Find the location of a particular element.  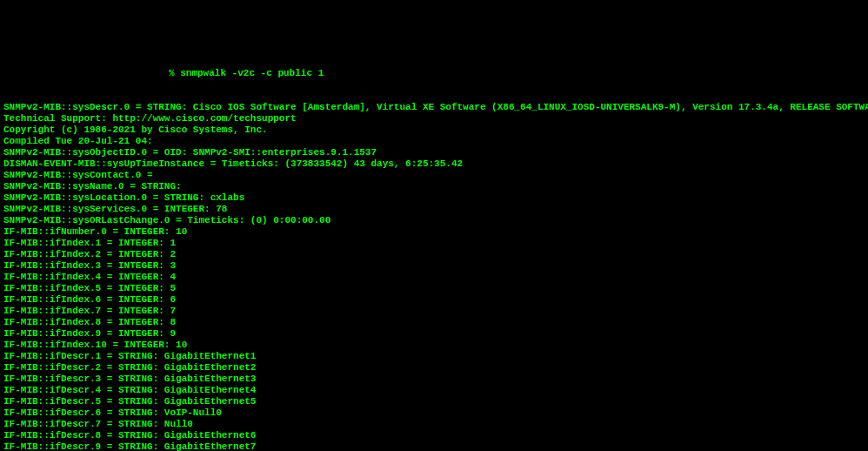

output-line: IF-MIB::ifDescr.8 = STRING: GigabitEther… is located at coordinates (434, 435).